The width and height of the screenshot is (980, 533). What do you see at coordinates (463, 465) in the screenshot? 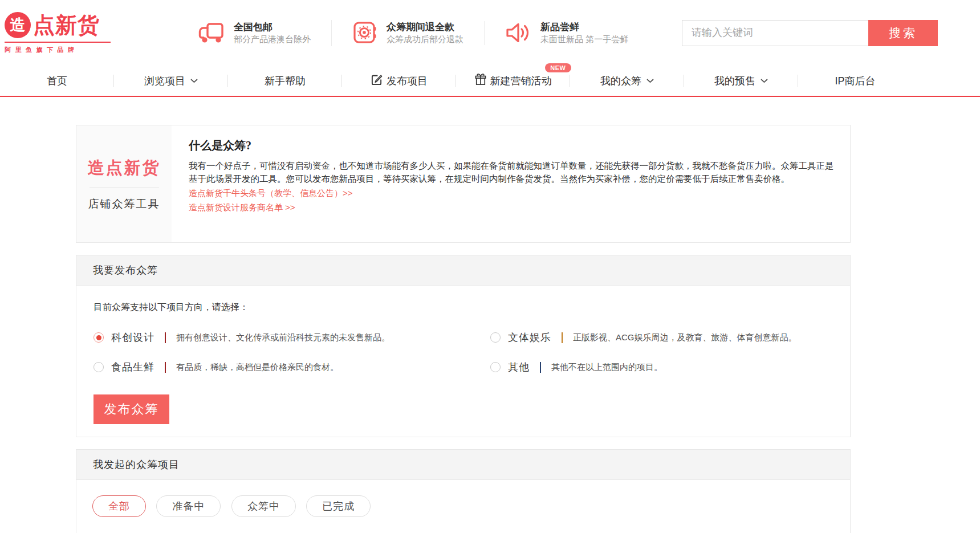
I see `my-projects-header: 我发起的众筹项目` at bounding box center [463, 465].